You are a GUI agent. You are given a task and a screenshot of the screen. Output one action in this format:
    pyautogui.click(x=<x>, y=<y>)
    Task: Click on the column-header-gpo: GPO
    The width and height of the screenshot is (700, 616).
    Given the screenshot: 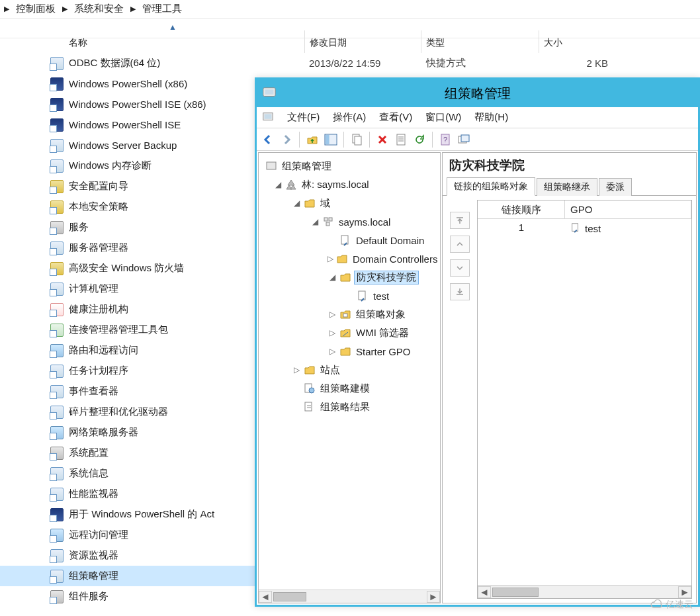 What is the action you would take?
    pyautogui.click(x=629, y=209)
    